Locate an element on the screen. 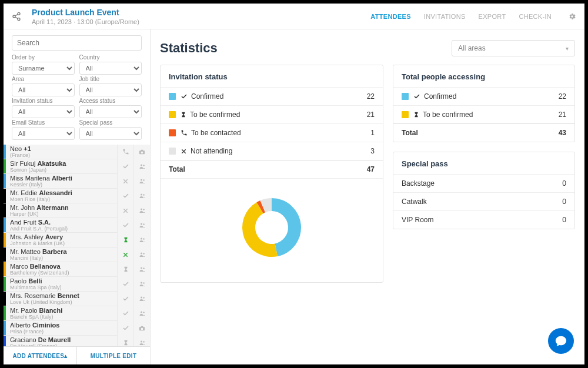 The height and width of the screenshot is (368, 588). attendee-row: Mr. Matteo Barbera Mancini (Italy) is located at coordinates (76, 255).